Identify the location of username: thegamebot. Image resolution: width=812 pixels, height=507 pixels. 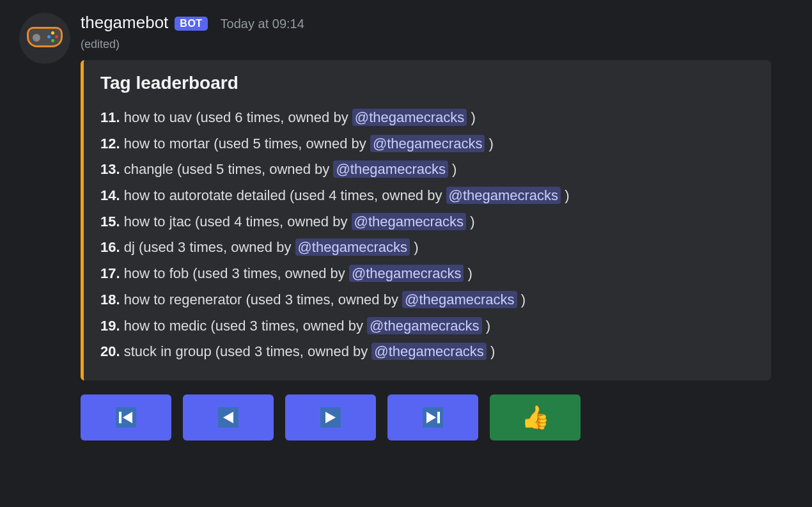
(124, 23).